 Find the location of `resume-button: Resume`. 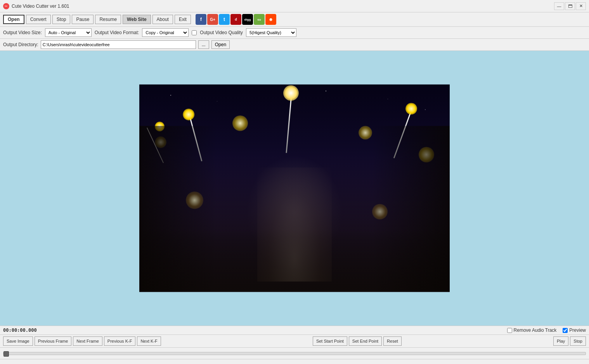

resume-button: Resume is located at coordinates (108, 19).